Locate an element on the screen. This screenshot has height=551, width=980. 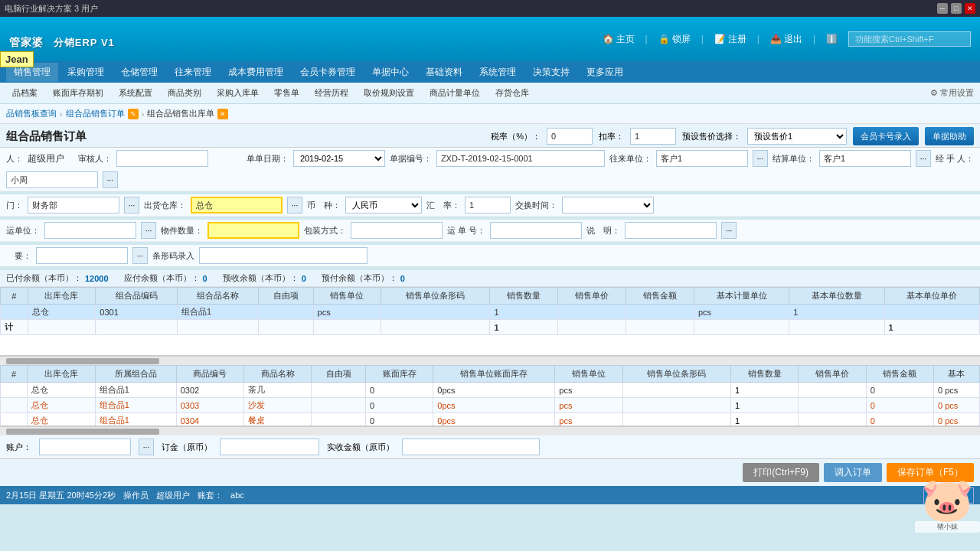
req-input is located at coordinates (82, 256).